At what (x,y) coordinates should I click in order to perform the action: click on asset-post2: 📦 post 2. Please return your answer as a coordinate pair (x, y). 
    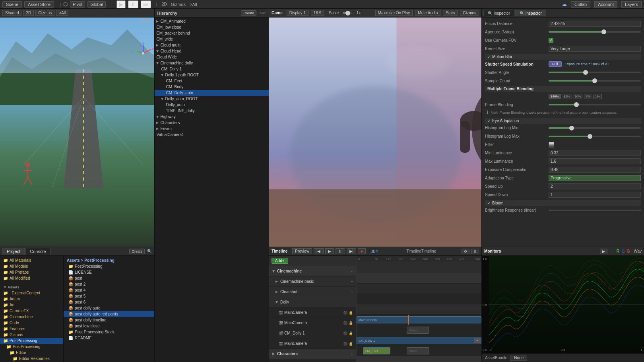
    Looking at the image, I should click on (109, 284).